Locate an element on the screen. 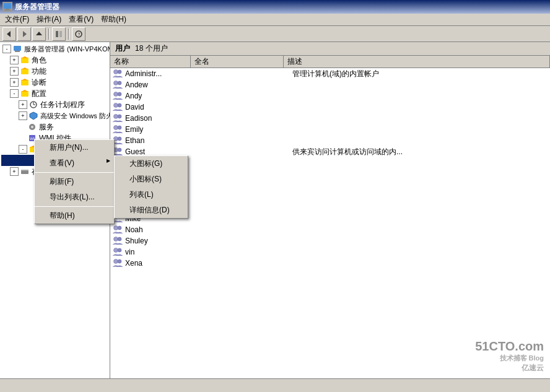 The width and height of the screenshot is (550, 392). table-row: Xena is located at coordinates (330, 263).